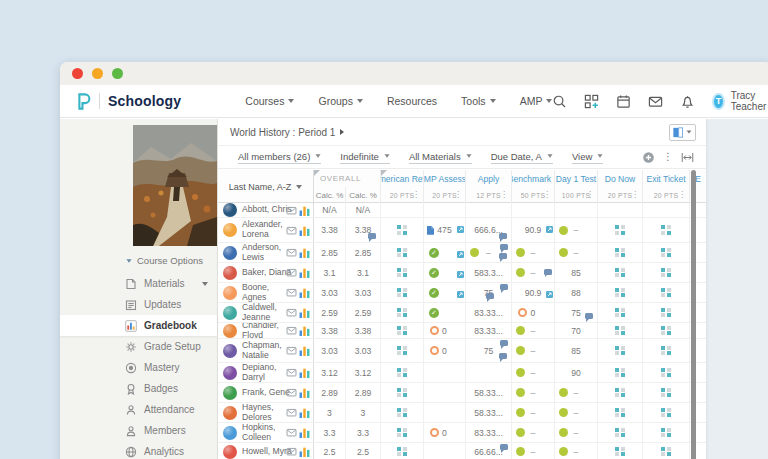 The height and width of the screenshot is (459, 768). What do you see at coordinates (266, 330) in the screenshot?
I see `student-name-cell: Chandler, Floyd` at bounding box center [266, 330].